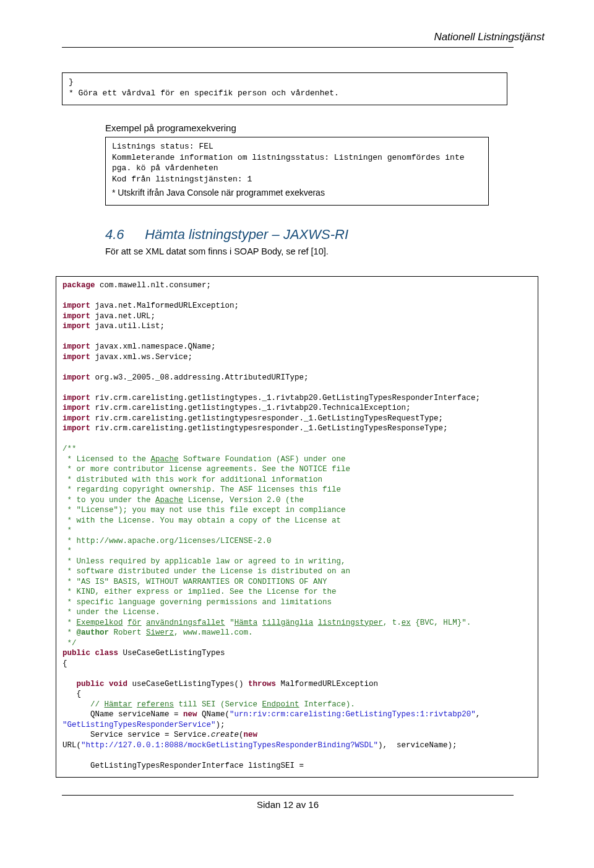  What do you see at coordinates (297, 147) in the screenshot?
I see `code-line: Listnings status: FEL` at bounding box center [297, 147].